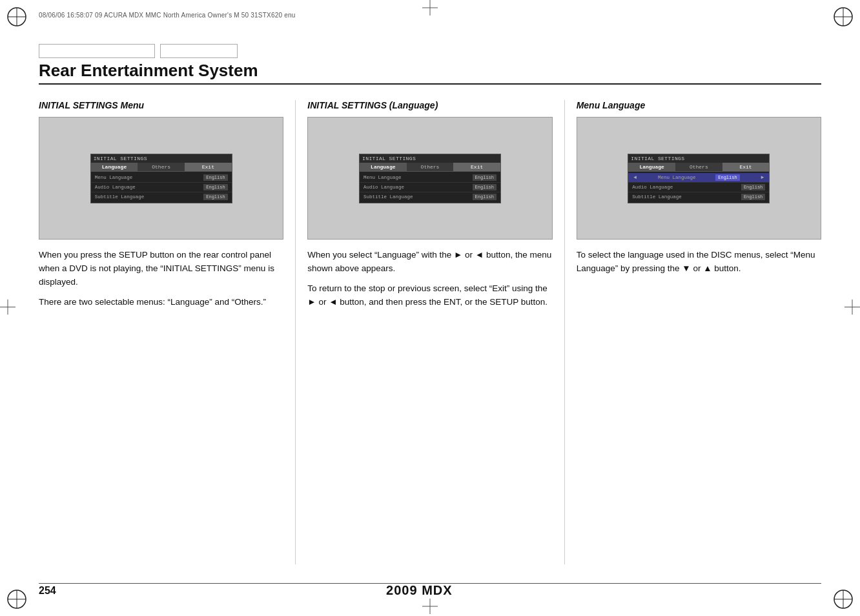 The height and width of the screenshot is (616, 860). What do you see at coordinates (161, 187) in the screenshot?
I see `col1-row-2: Audio Language English` at bounding box center [161, 187].